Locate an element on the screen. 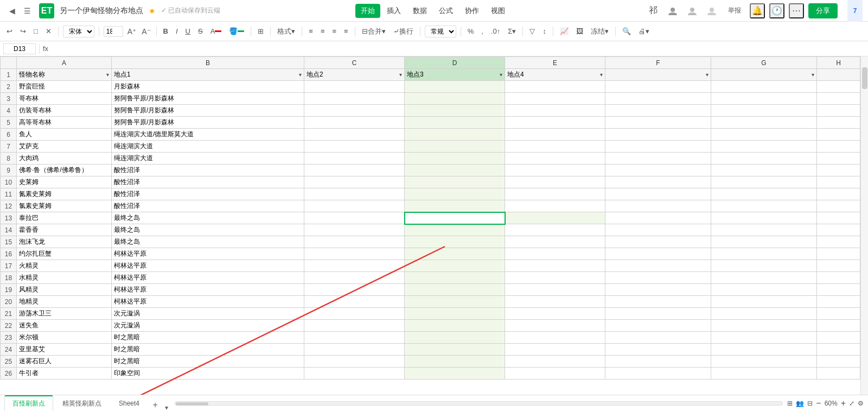 The image size is (868, 411). font-size-up: A⁺ is located at coordinates (132, 31).